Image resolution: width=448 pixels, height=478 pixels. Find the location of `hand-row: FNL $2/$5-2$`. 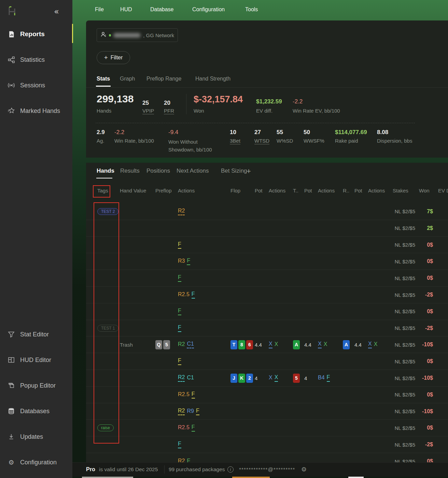

hand-row: FNL $2/$5-2$ is located at coordinates (267, 444).